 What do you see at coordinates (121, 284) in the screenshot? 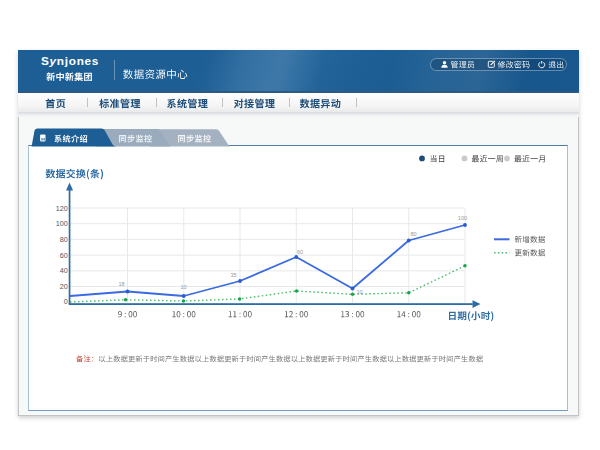
I see `svg-text: 18` at bounding box center [121, 284].